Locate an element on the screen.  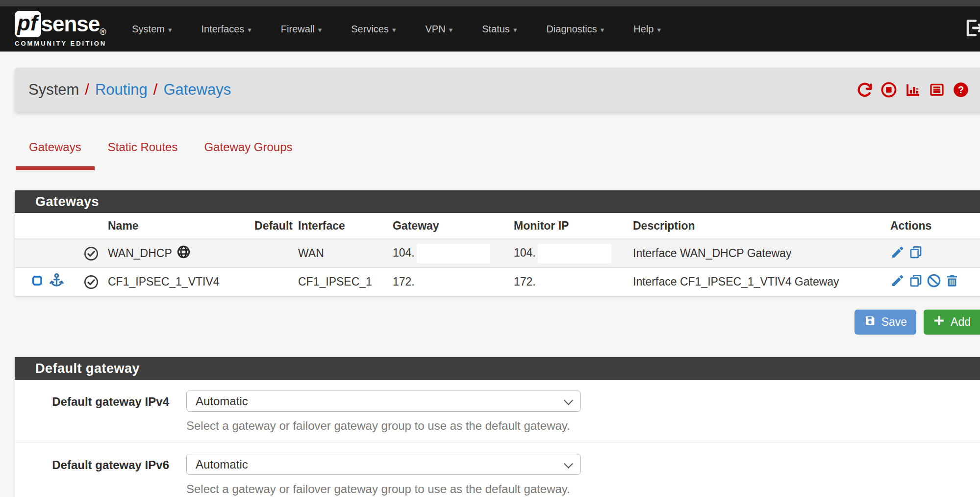
breadcrumb-bar: System / Routing / Gateways ? is located at coordinates (497, 90).